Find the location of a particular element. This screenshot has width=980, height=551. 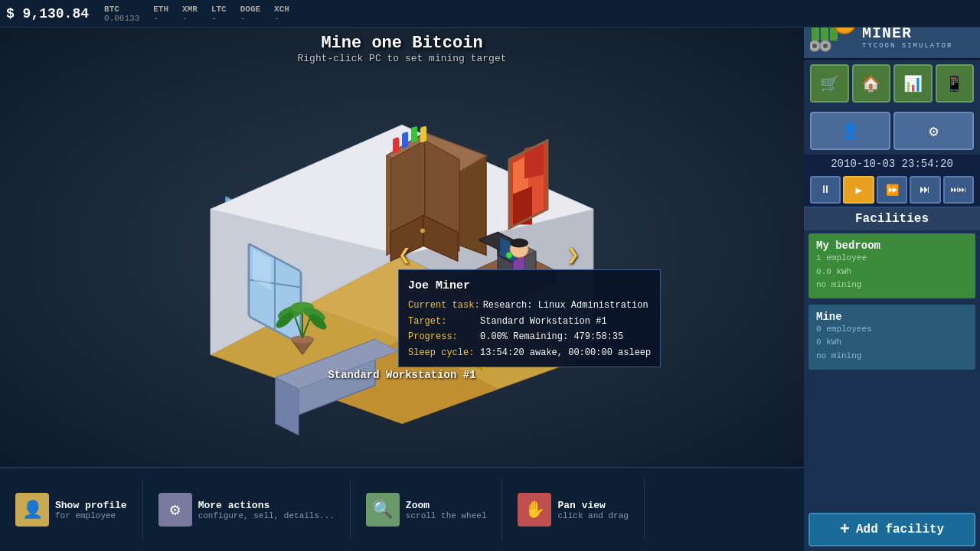

add-facility-label: Add facility is located at coordinates (900, 530).